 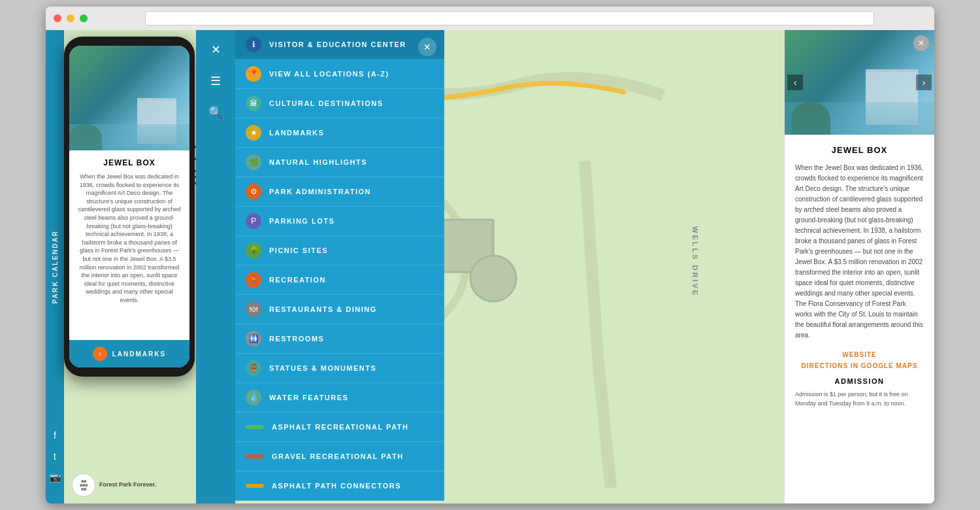 What do you see at coordinates (323, 368) in the screenshot?
I see `statues-label: STATUES & MONUMENTS` at bounding box center [323, 368].